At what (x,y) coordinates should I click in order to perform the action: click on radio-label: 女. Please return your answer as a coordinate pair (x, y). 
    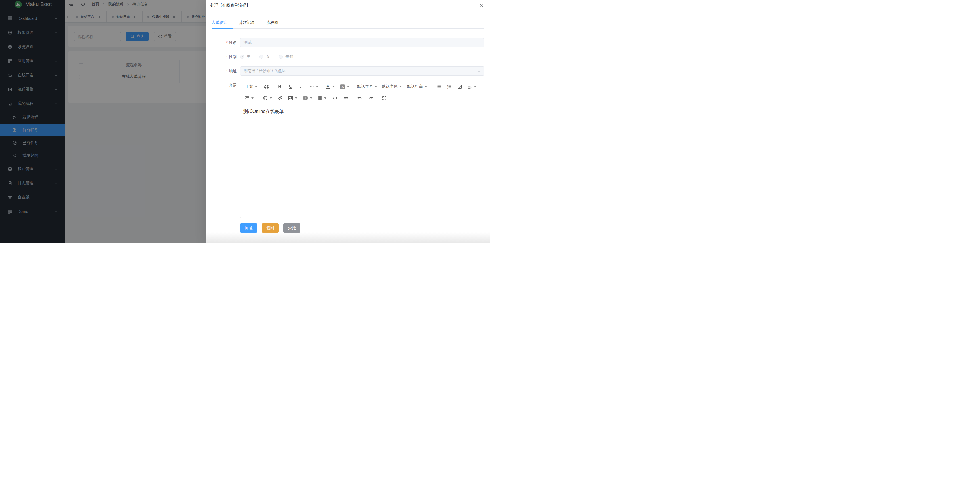
    Looking at the image, I should click on (268, 57).